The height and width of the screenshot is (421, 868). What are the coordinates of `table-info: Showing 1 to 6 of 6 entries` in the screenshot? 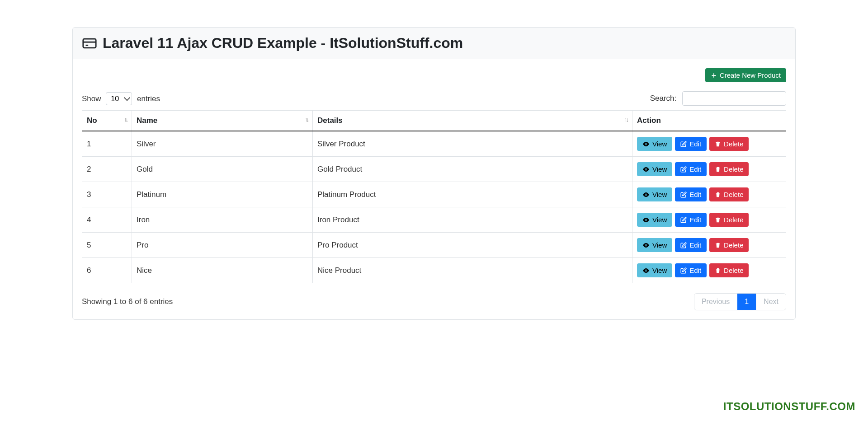 It's located at (127, 302).